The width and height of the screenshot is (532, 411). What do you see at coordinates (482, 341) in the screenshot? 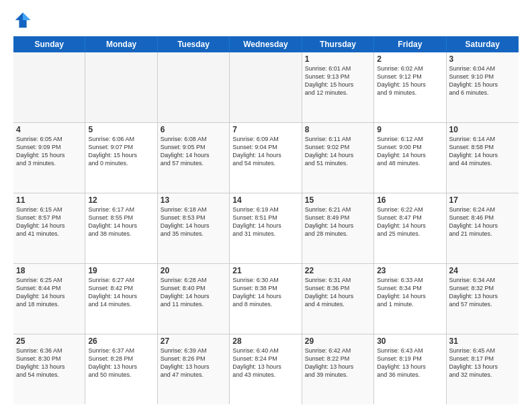
I see `day-number: 31` at bounding box center [482, 341].